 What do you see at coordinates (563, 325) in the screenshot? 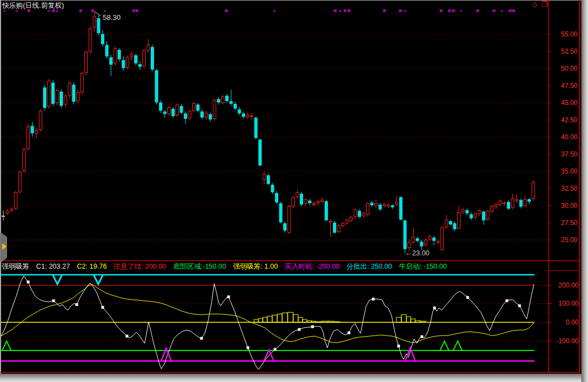
I see `indicator-axis: 200.00100.000.00-100.00` at bounding box center [563, 325].